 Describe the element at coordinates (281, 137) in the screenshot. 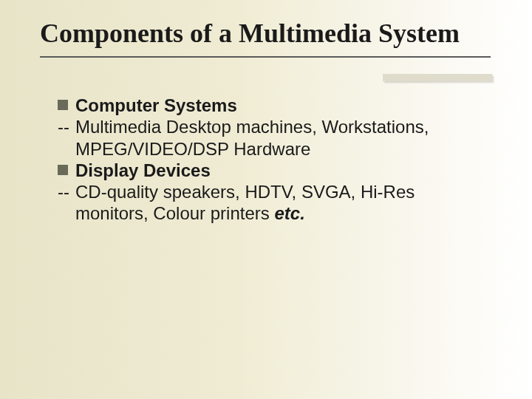

I see `detail-text-computer-systems: Multimedia Desktop machines, Workstation…` at that location.